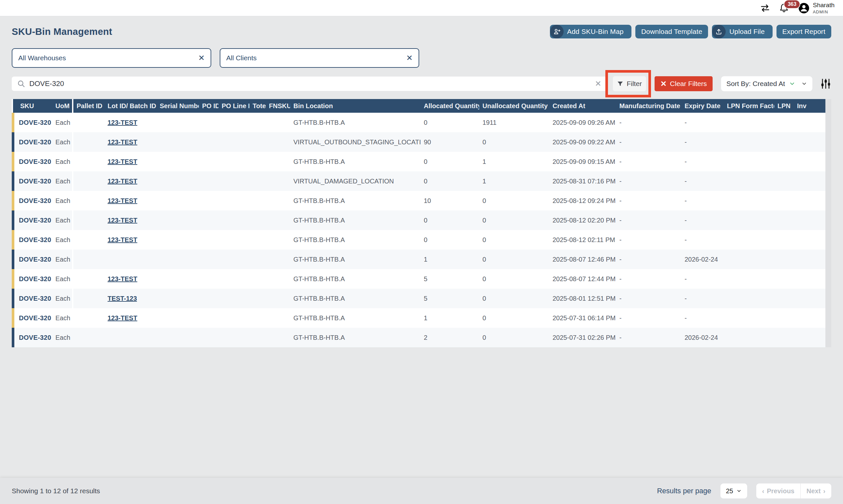 The width and height of the screenshot is (843, 504). Describe the element at coordinates (767, 84) in the screenshot. I see `sort-by-dropdown: Sort By: Created At` at that location.